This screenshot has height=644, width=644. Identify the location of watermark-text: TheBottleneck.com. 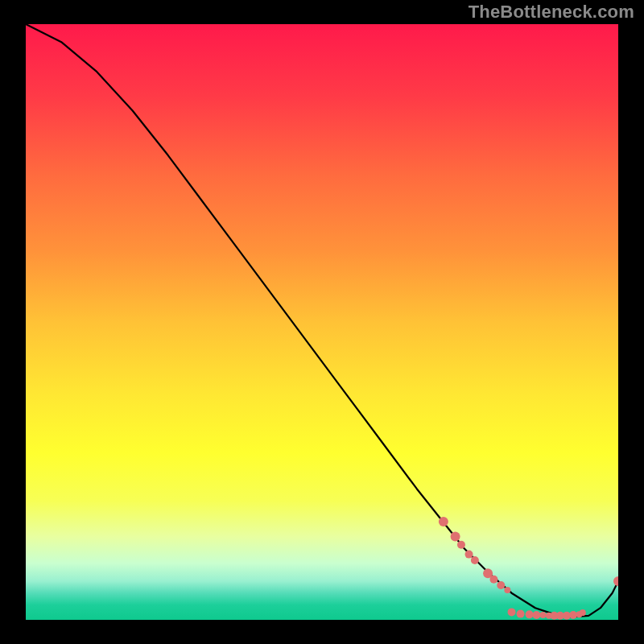
(551, 12).